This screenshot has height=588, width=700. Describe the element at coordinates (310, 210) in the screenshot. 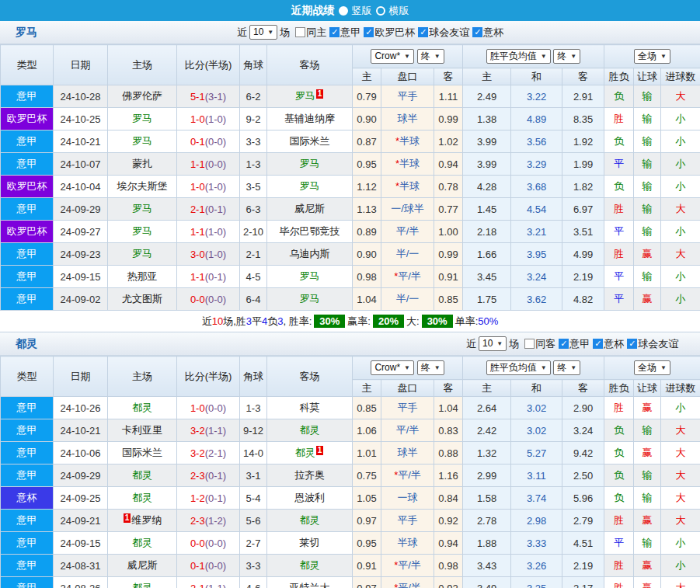

I see `away-team-cell: 威尼斯` at that location.